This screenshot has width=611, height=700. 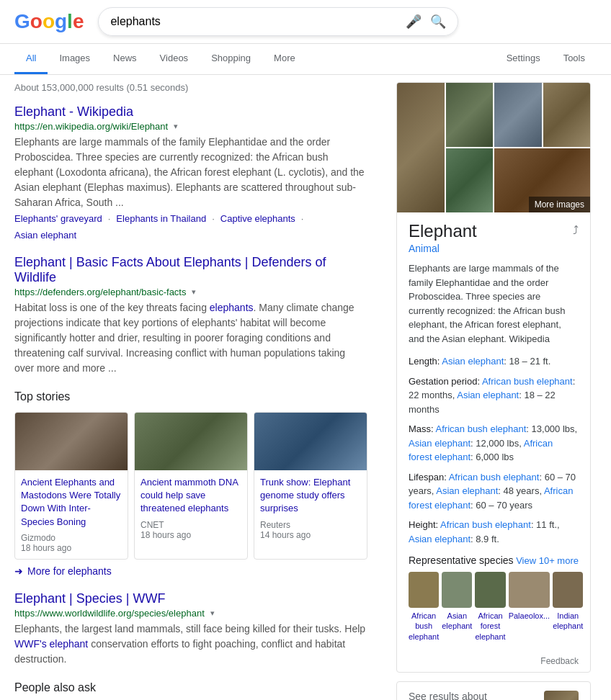 What do you see at coordinates (70, 22) in the screenshot?
I see `logo-l: l` at bounding box center [70, 22].